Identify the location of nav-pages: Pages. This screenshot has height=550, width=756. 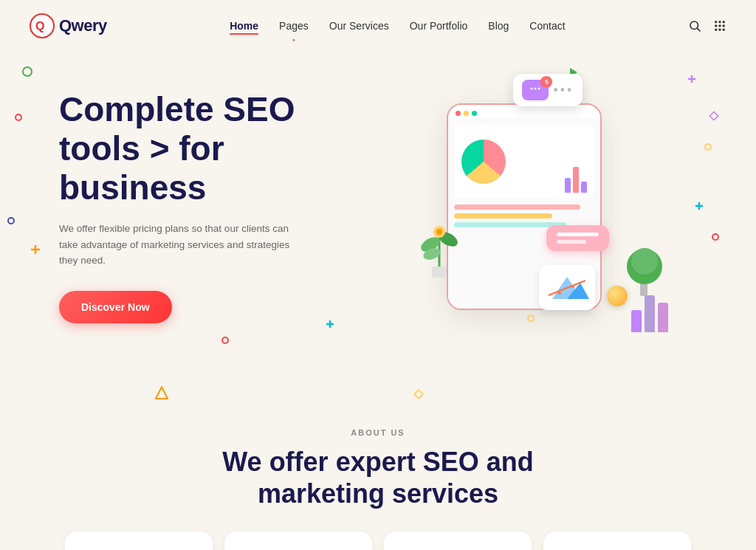
(294, 26).